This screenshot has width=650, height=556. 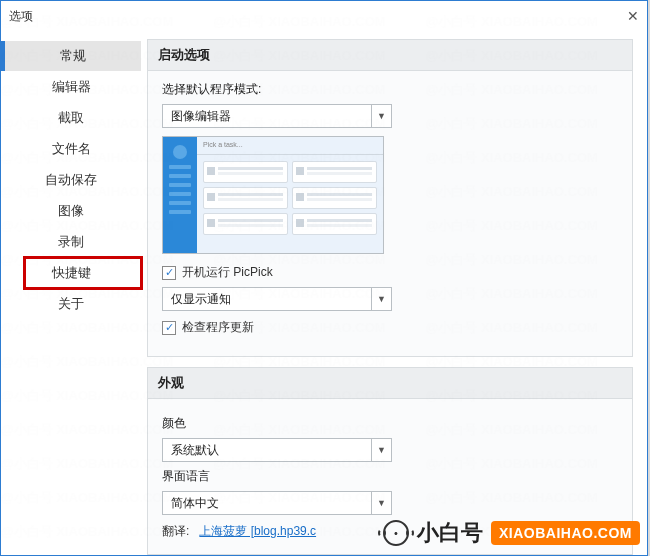 What do you see at coordinates (71, 304) in the screenshot?
I see `sidebar-item-about: 关于` at bounding box center [71, 304].